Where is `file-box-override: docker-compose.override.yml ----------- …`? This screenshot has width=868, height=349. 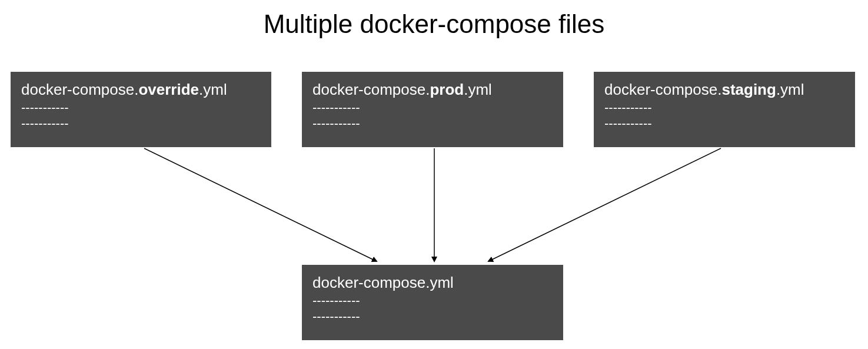 file-box-override: docker-compose.override.yml ----------- … is located at coordinates (141, 109).